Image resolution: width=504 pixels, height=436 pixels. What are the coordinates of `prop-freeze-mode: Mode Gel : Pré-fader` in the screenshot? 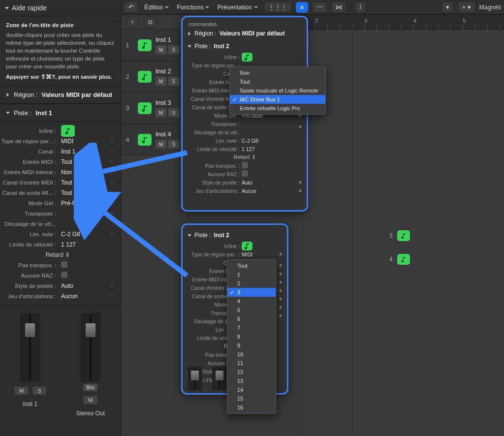 It's located at (60, 204).